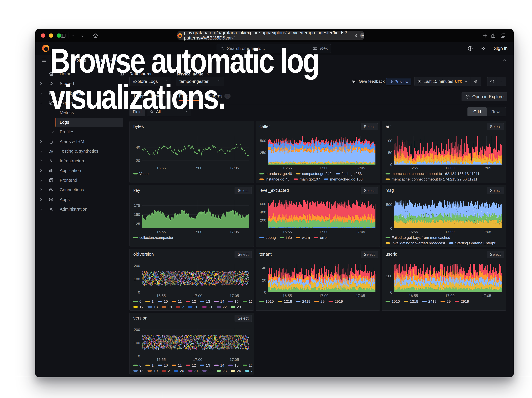 The image size is (532, 398). What do you see at coordinates (82, 200) in the screenshot?
I see `sidebar-item-apps: Apps` at bounding box center [82, 200].